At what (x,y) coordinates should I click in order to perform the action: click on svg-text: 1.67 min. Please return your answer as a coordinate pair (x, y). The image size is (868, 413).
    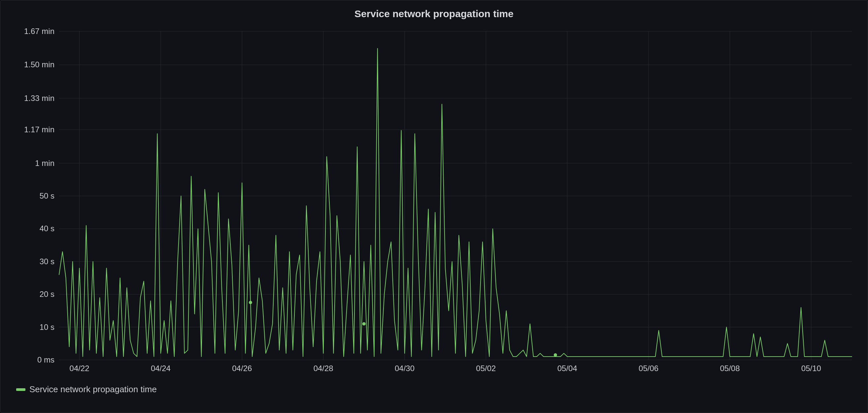
    Looking at the image, I should click on (39, 31).